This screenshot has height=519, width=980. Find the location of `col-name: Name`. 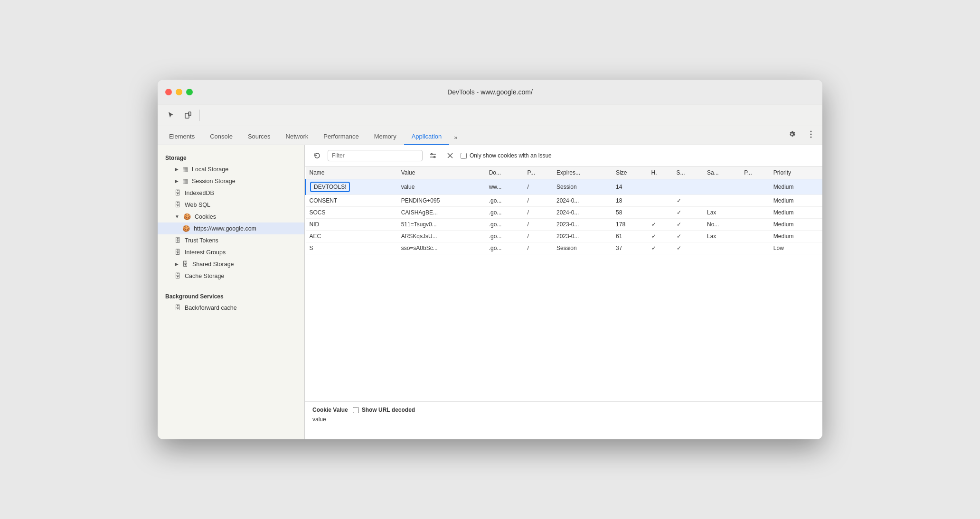

col-name: Name is located at coordinates (351, 173).